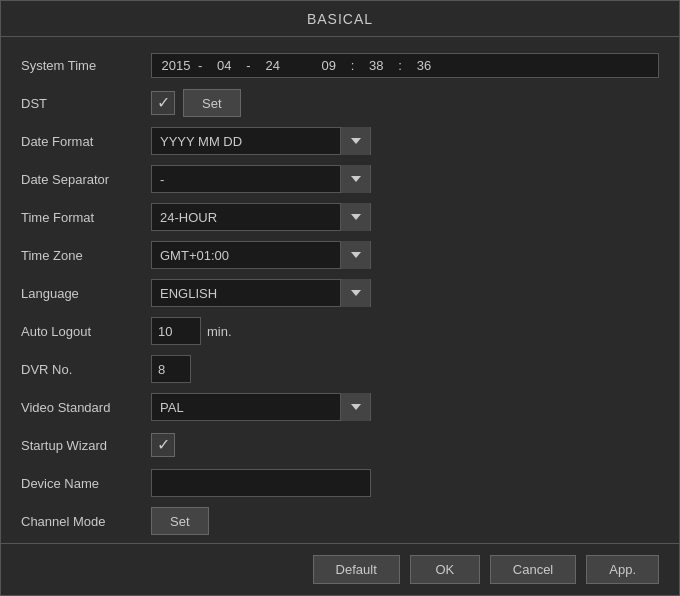 The image size is (680, 596). I want to click on dvr-no-control, so click(405, 369).